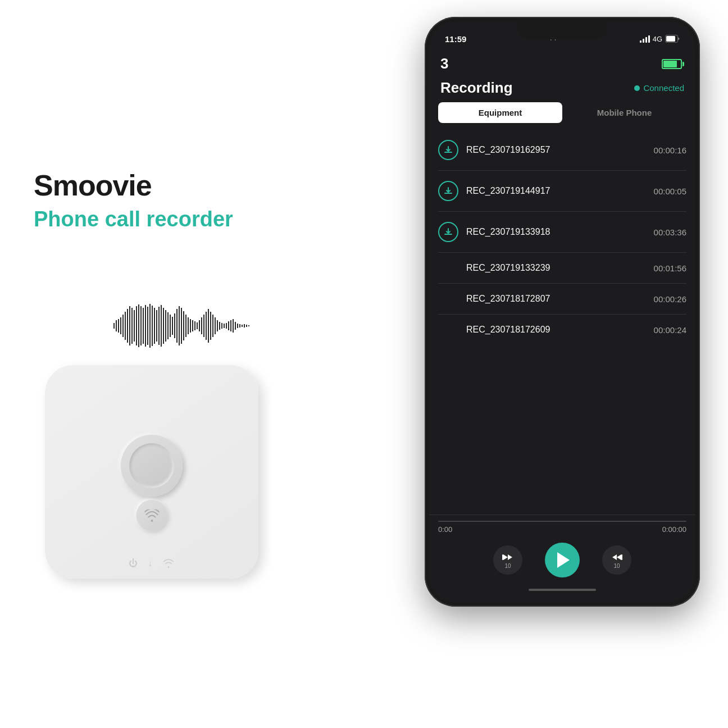  Describe the element at coordinates (562, 233) in the screenshot. I see `recording-item: REC_23071913391800:03:36` at that location.